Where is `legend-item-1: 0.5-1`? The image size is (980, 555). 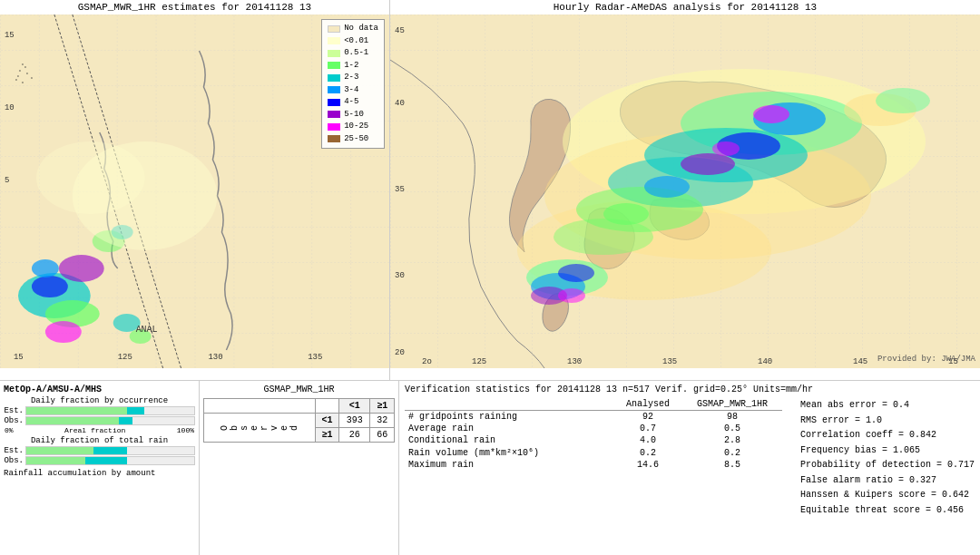
legend-item-1: 0.5-1 is located at coordinates (353, 54).